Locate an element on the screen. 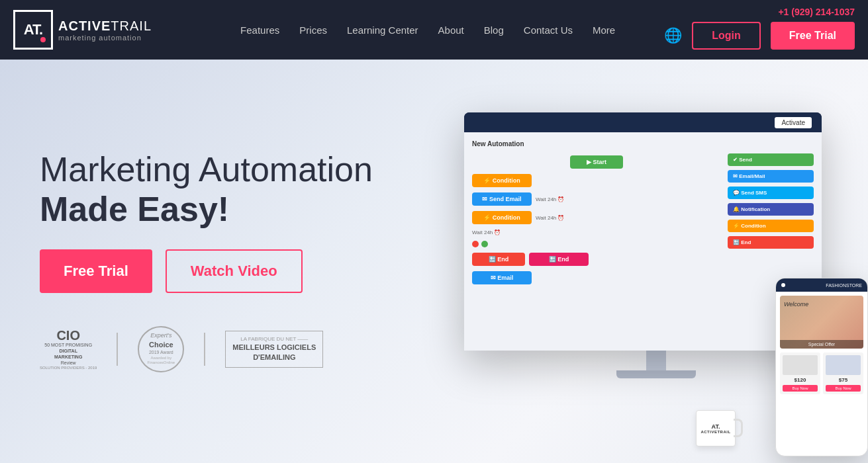 This screenshot has width=868, height=463. wr-end-block: 🔚 End is located at coordinates (771, 242).